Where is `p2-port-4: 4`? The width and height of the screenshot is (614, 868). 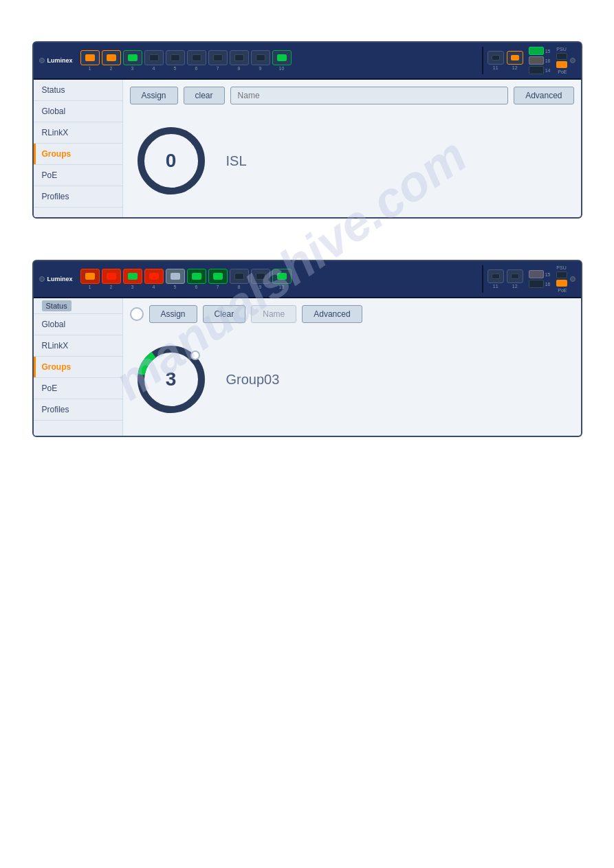 p2-port-4: 4 is located at coordinates (154, 279).